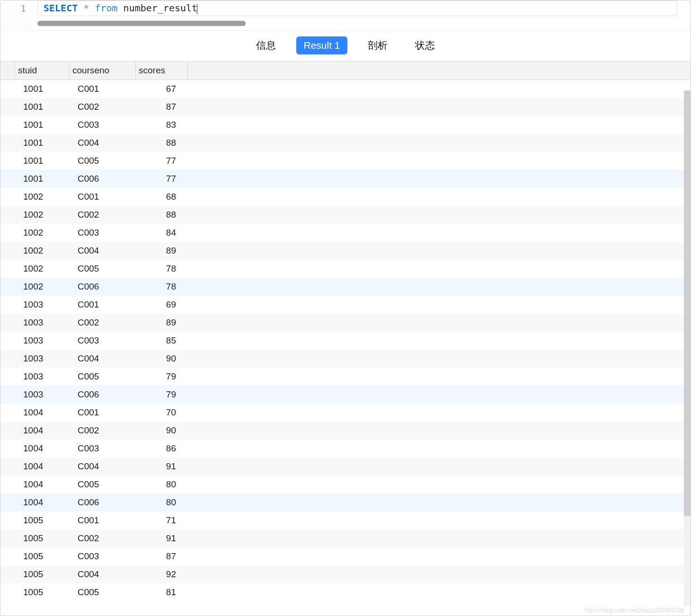 This screenshot has width=691, height=616. Describe the element at coordinates (687, 303) in the screenshot. I see `vertical-scrollbar-thumb` at that location.